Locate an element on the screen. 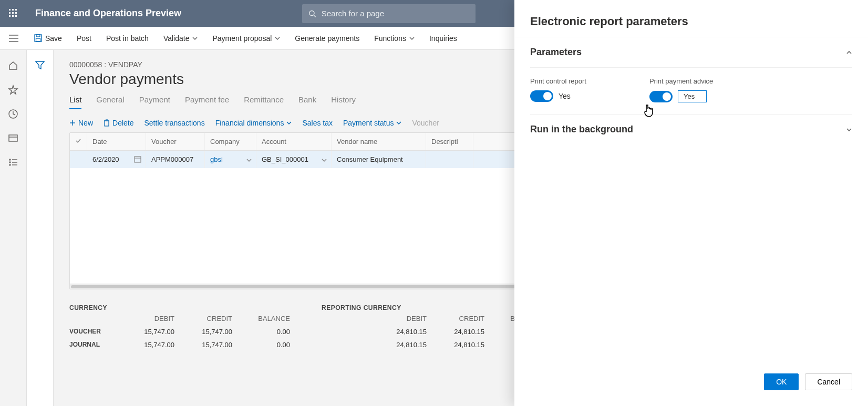 The image size is (868, 406). parameters-section-header: Parameters is located at coordinates (691, 53).